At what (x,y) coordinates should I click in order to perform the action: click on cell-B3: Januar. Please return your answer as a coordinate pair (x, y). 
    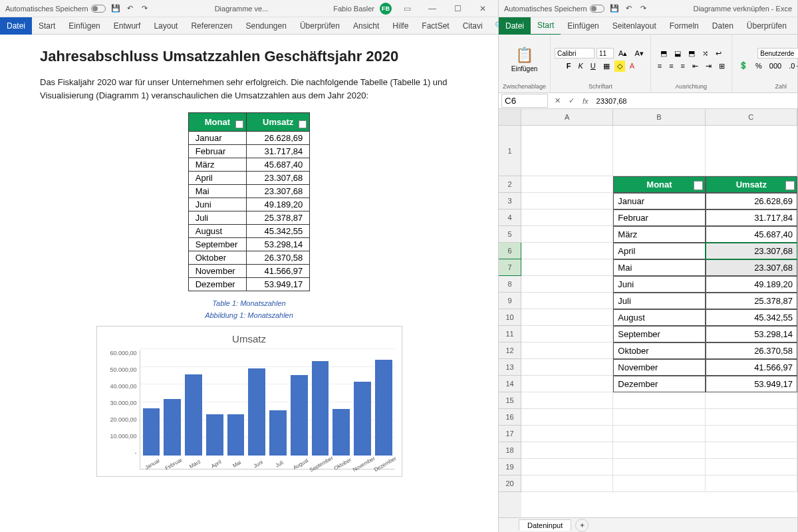
    Looking at the image, I should click on (659, 201).